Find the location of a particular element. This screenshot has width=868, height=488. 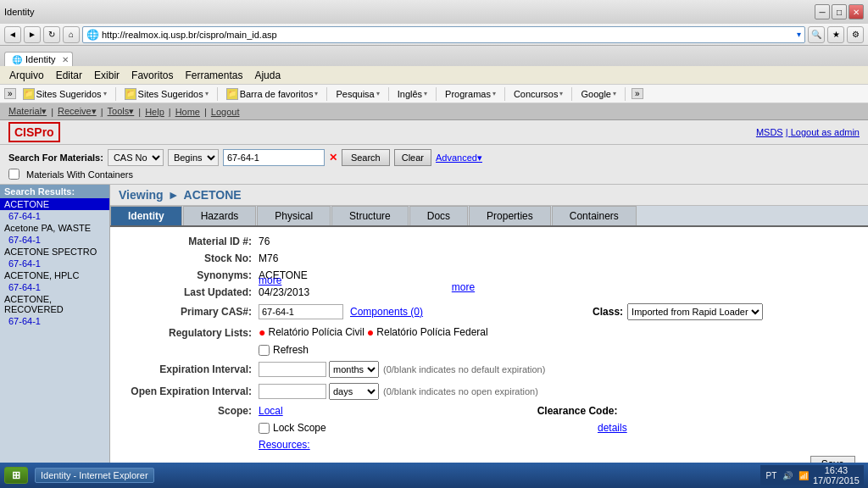

close-button: ✕ is located at coordinates (856, 12).